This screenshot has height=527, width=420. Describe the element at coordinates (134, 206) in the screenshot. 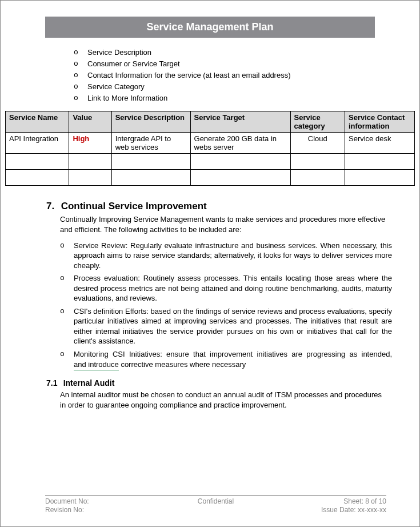

I see `section-title: Continual Service Improvement` at that location.